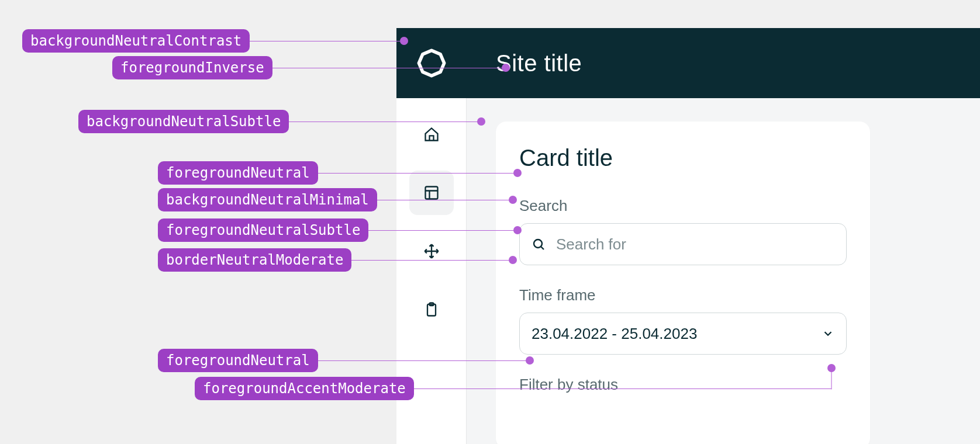 The image size is (980, 444). I want to click on card-title: Card title, so click(683, 158).